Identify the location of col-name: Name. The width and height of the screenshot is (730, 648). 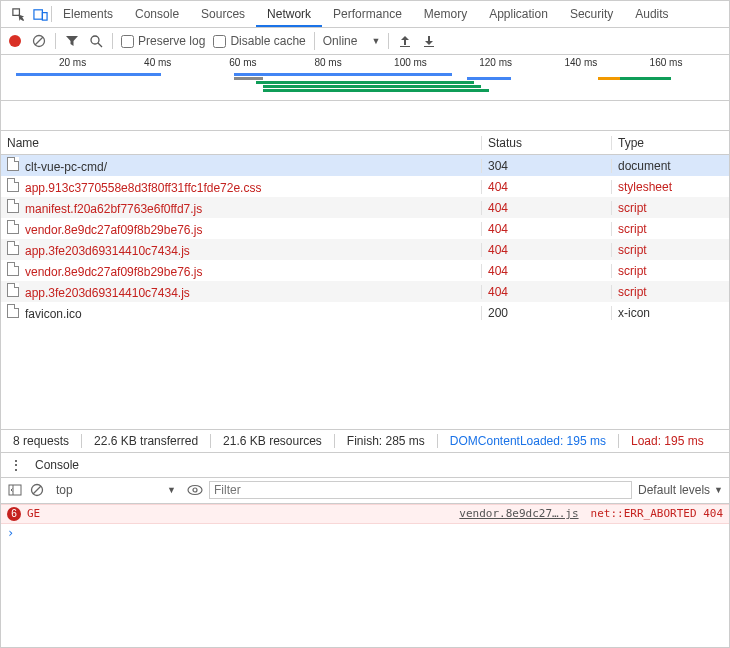
(241, 143).